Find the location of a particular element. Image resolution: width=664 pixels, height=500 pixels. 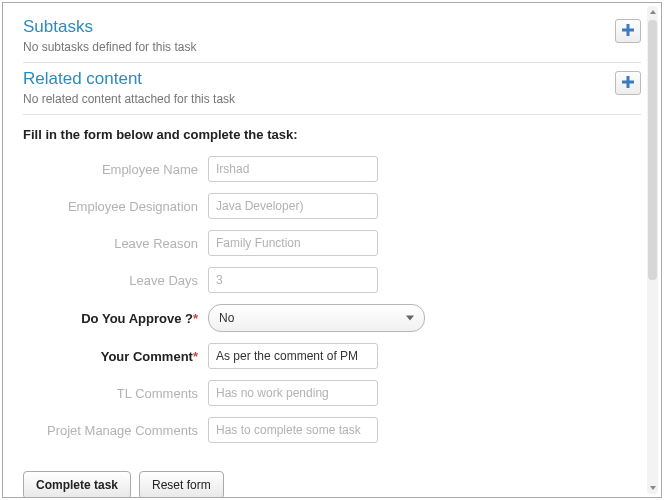

employee-designation-field is located at coordinates (293, 206).